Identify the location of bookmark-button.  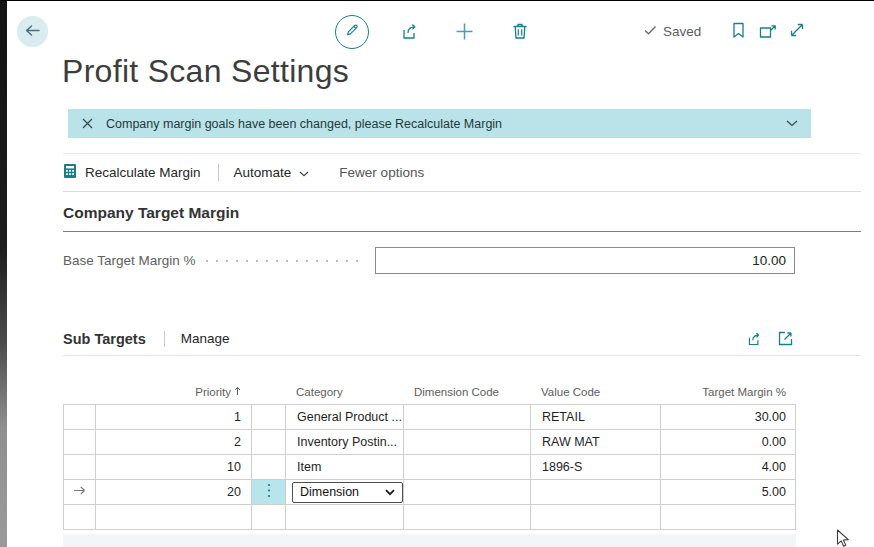
(738, 32).